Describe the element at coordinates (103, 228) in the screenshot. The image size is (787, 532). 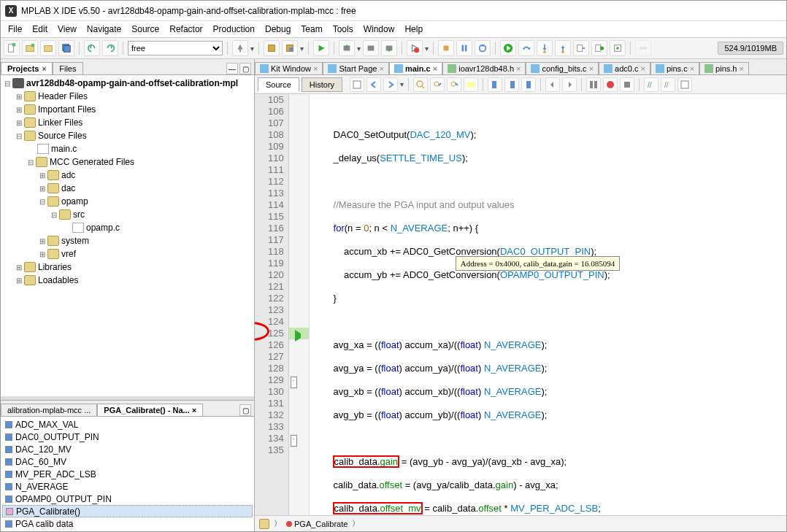
I see `tree-opamp-c: opamp.c` at that location.